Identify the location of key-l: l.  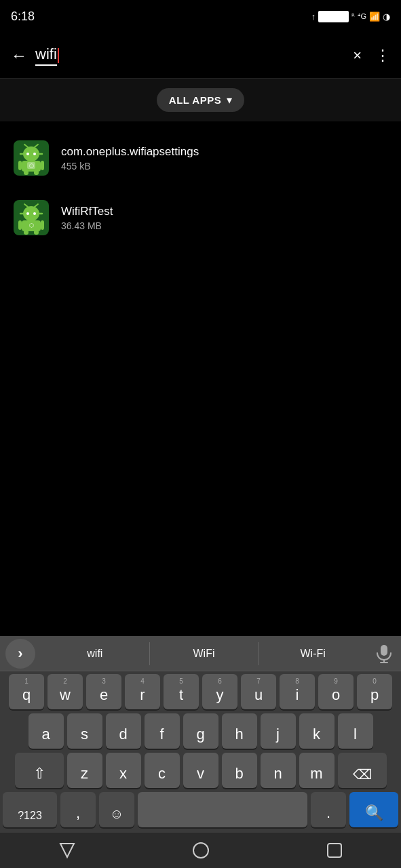
(356, 731).